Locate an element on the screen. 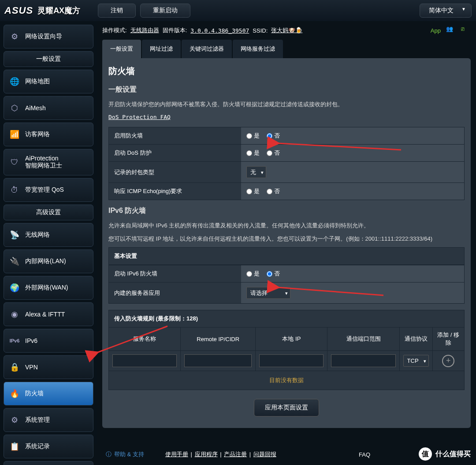 This screenshot has width=476, height=465. service-name-input is located at coordinates (145, 361).